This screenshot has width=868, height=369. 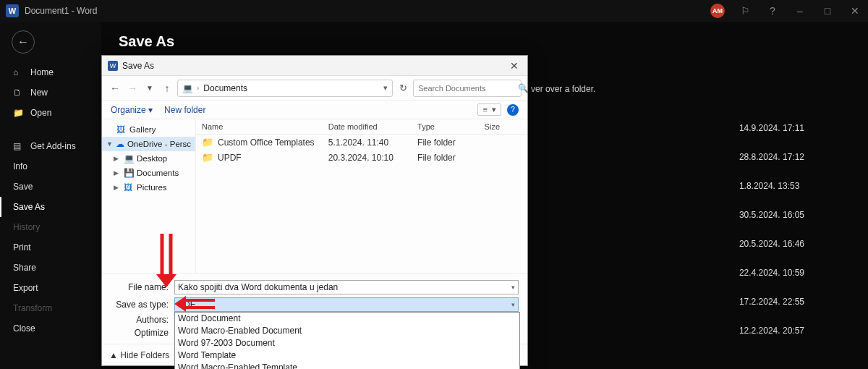 I want to click on close-window-button: ✕, so click(x=855, y=11).